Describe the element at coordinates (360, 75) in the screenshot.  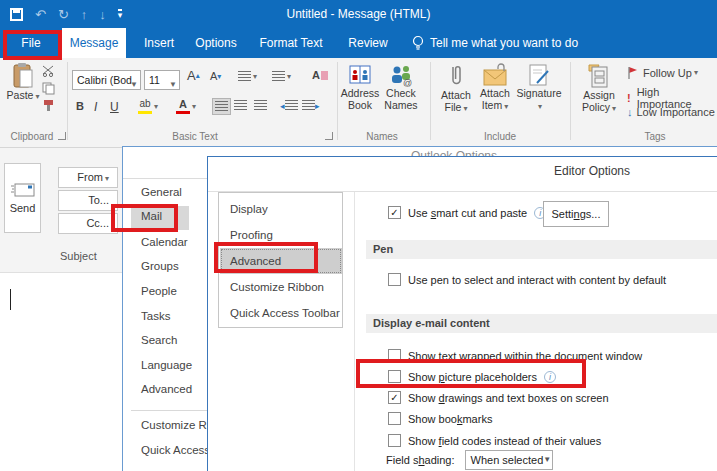
I see `address-book-icon` at that location.